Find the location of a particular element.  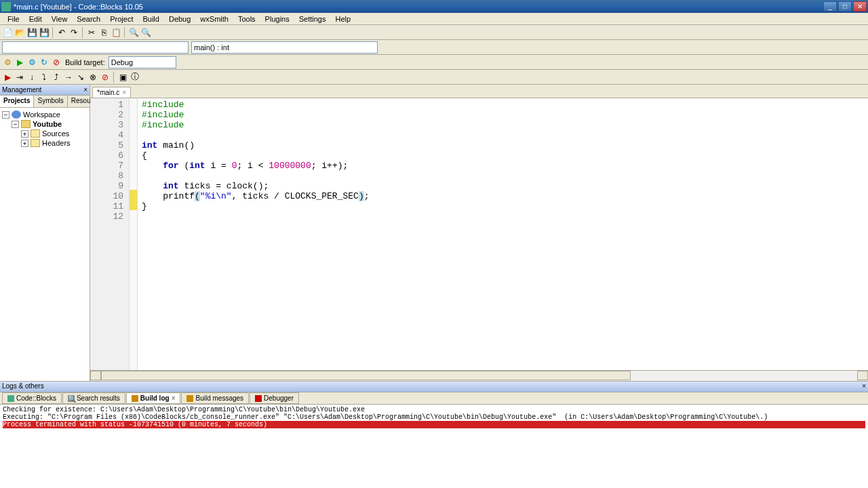

log-line: Checking for existence: C:\Users\Adam\De… is located at coordinates (434, 409).